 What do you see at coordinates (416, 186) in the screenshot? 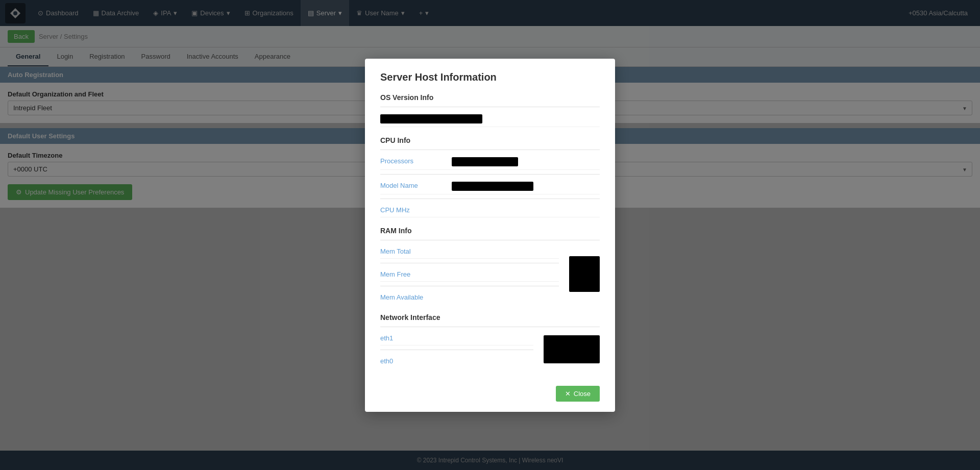
I see `model-name-label: Model Name` at bounding box center [416, 186].